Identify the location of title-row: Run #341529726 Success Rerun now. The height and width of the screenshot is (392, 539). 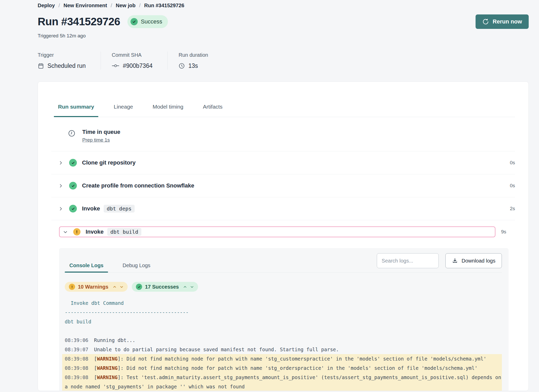
(283, 22).